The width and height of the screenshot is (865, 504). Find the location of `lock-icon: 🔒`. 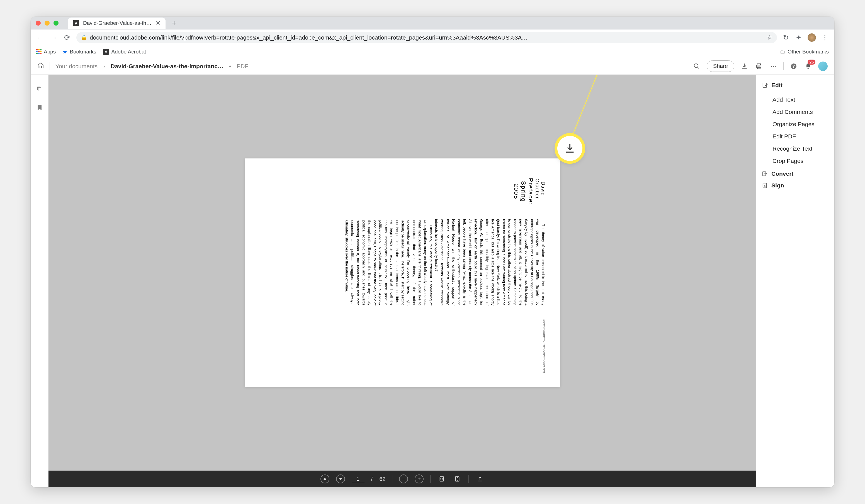

lock-icon: 🔒 is located at coordinates (84, 38).